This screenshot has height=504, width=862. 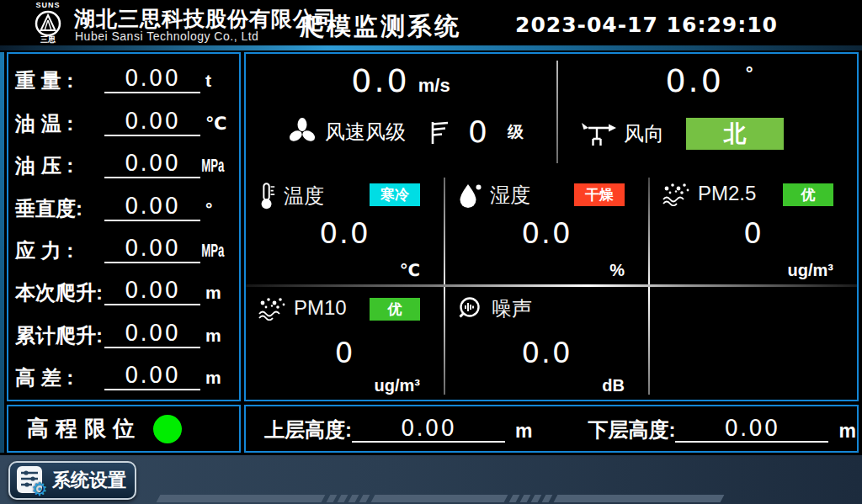 I want to click on pm10-value: 0, so click(x=345, y=353).